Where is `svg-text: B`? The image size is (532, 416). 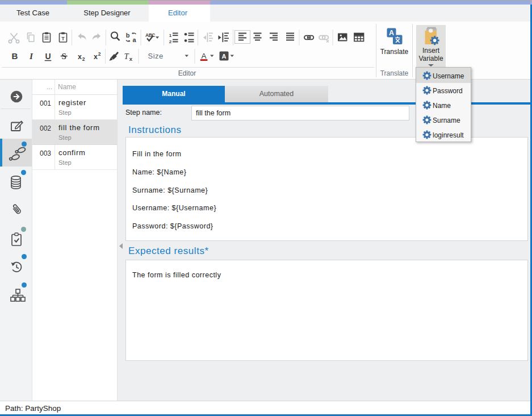 svg-text: B is located at coordinates (15, 56).